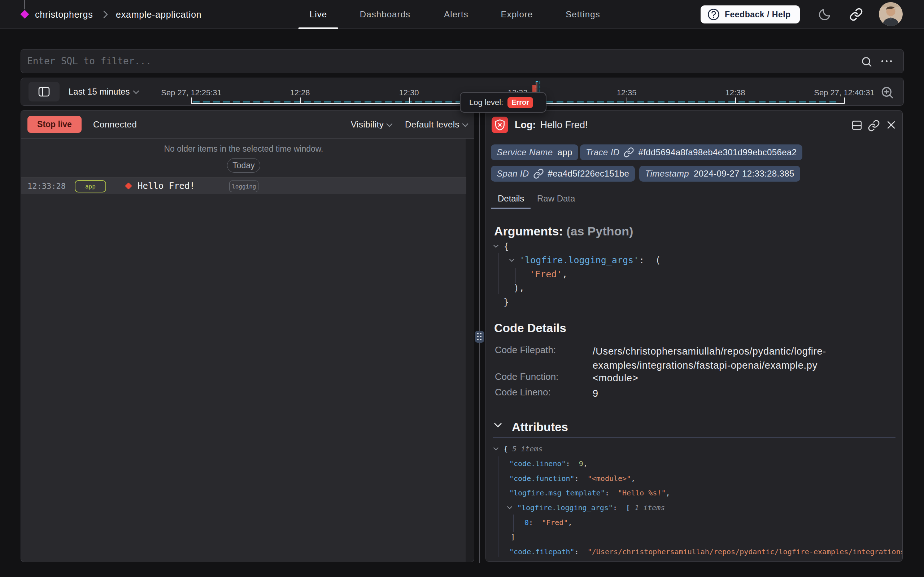  I want to click on attributes-collapse-chevron-icon, so click(499, 426).